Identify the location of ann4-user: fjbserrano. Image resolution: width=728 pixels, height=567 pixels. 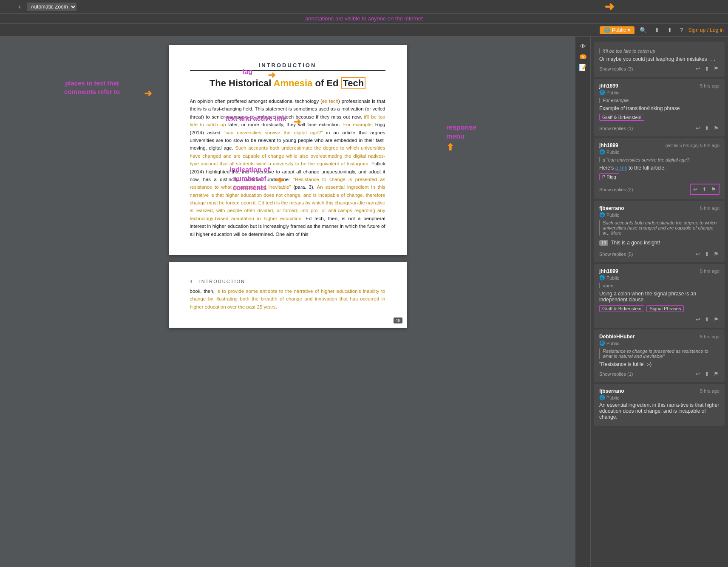
(612, 208).